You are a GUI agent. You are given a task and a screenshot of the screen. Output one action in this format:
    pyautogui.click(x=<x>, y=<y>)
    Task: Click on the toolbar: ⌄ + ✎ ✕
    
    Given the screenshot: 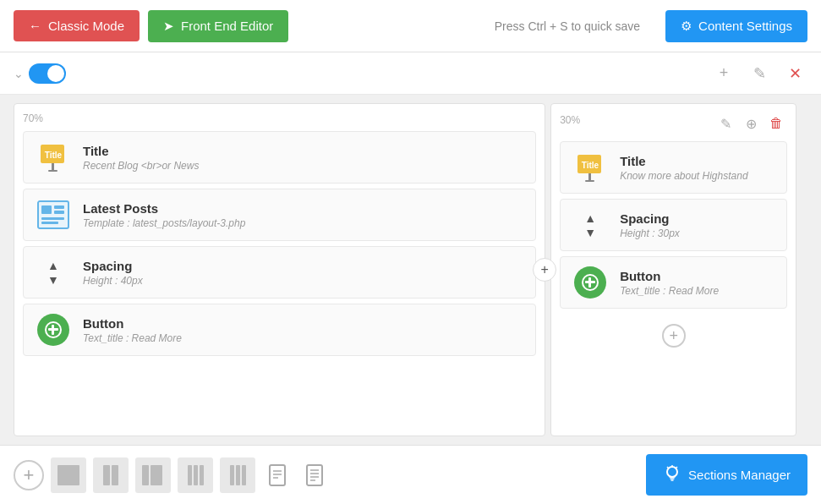 What is the action you would take?
    pyautogui.click(x=411, y=74)
    